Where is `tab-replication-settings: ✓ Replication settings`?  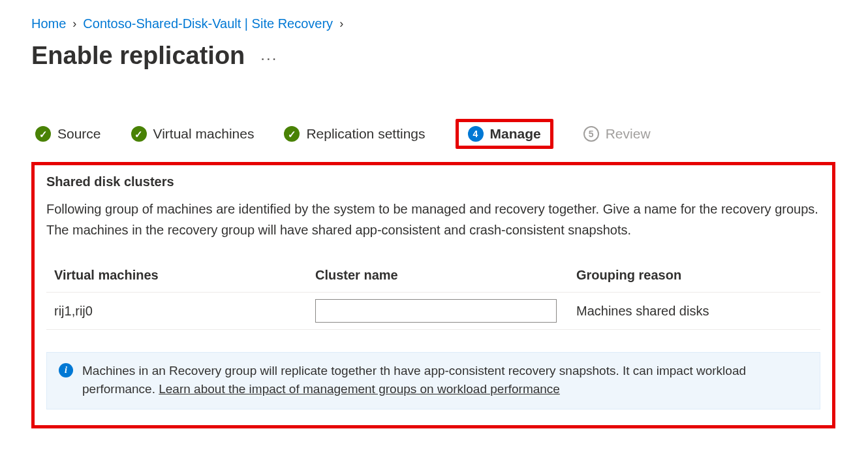
tab-replication-settings: ✓ Replication settings is located at coordinates (354, 134).